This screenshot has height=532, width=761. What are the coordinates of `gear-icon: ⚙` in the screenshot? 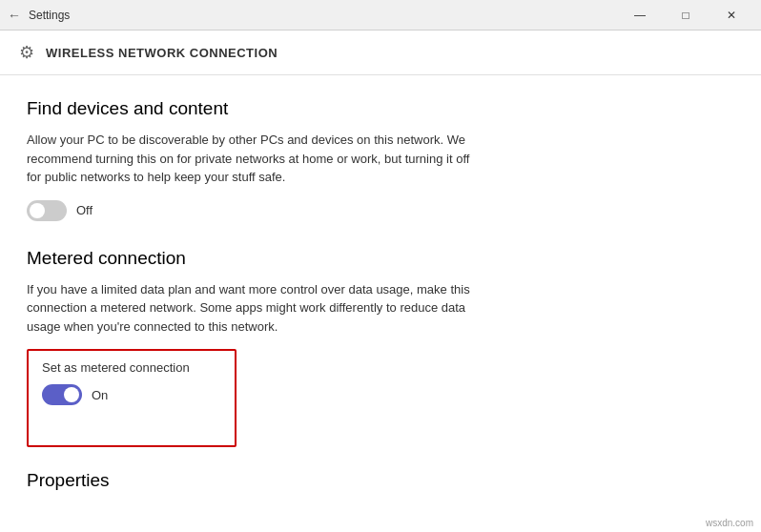 It's located at (27, 52).